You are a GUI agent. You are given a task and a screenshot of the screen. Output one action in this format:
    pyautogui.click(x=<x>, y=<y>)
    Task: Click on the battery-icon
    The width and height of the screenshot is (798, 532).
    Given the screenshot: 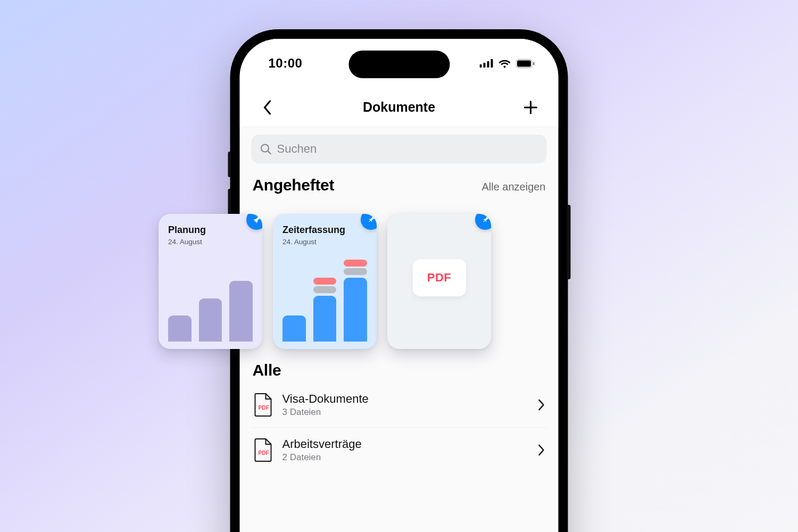 What is the action you would take?
    pyautogui.click(x=526, y=64)
    